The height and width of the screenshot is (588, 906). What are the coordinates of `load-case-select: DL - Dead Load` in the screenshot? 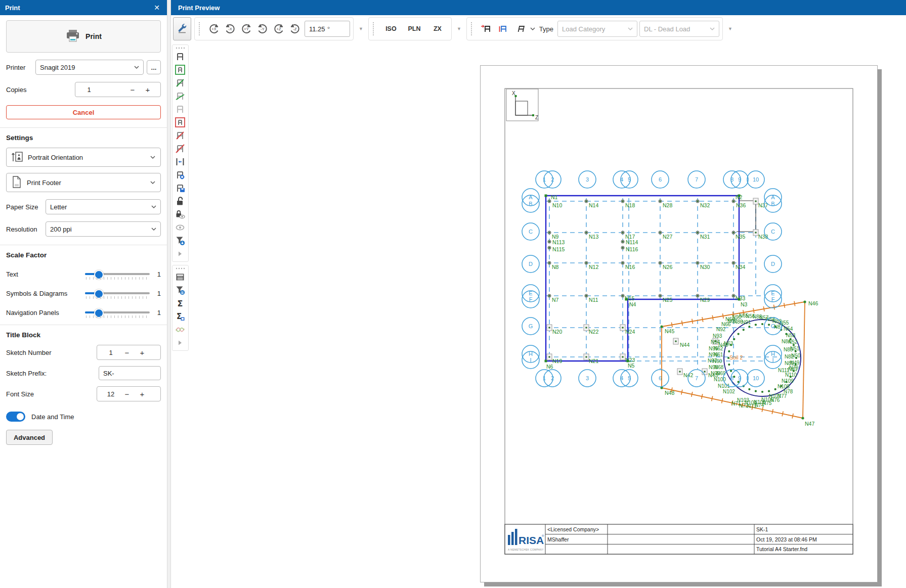 It's located at (679, 29).